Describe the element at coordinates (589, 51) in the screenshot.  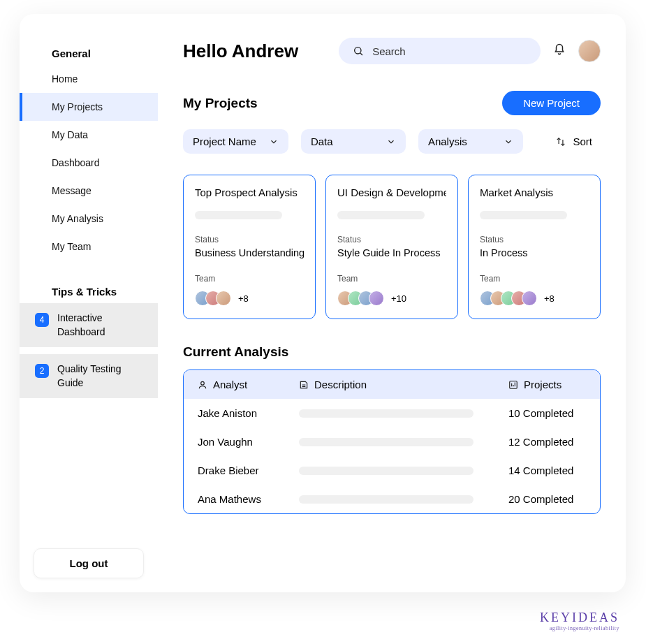
I see `user-avatar` at that location.